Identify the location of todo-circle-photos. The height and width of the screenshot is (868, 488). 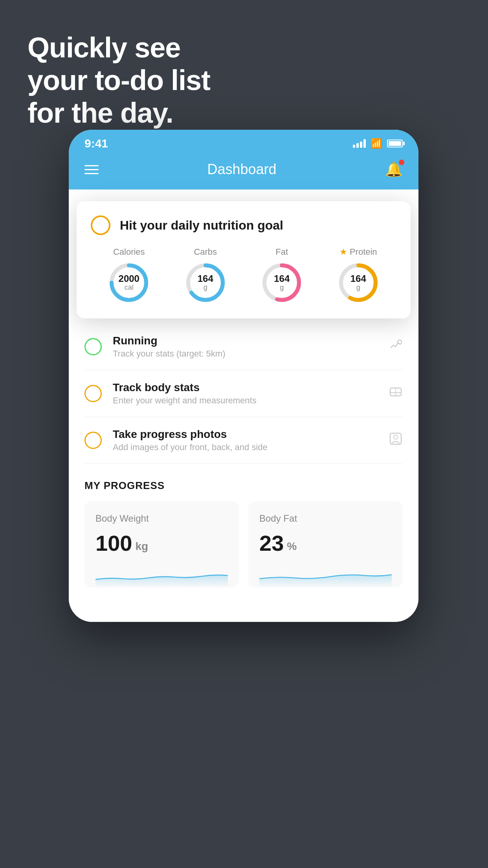
(93, 440).